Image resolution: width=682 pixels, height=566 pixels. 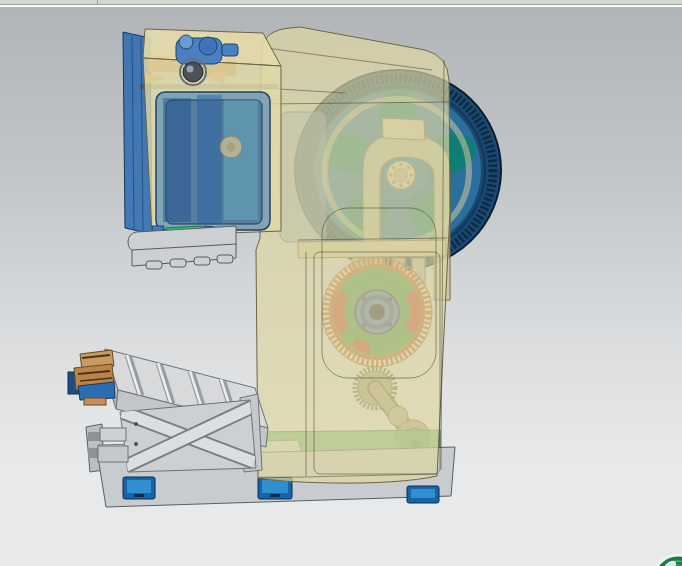 I want to click on app-logo-sphere, so click(x=668, y=560).